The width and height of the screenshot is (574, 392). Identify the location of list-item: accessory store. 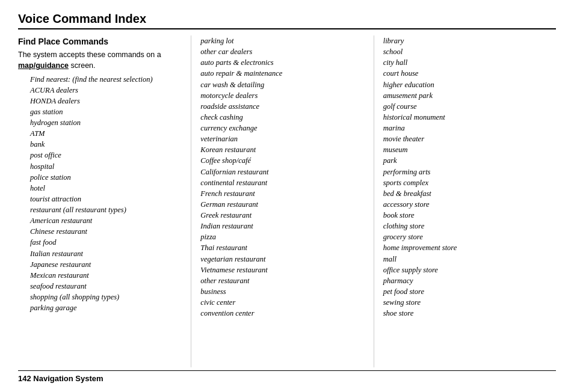
(467, 204).